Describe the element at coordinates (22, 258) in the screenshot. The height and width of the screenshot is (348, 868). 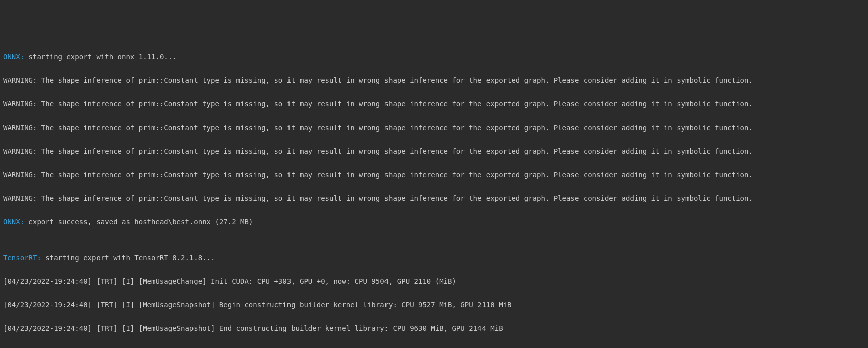
I see `tensorrt-keyword: TensorRT:` at that location.